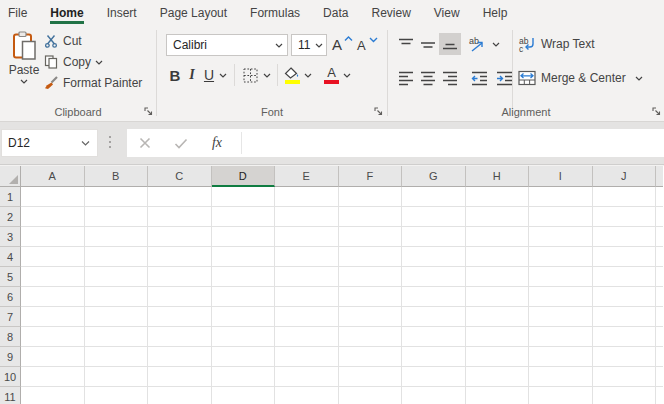 This screenshot has width=664, height=404. I want to click on borders-icon, so click(250, 76).